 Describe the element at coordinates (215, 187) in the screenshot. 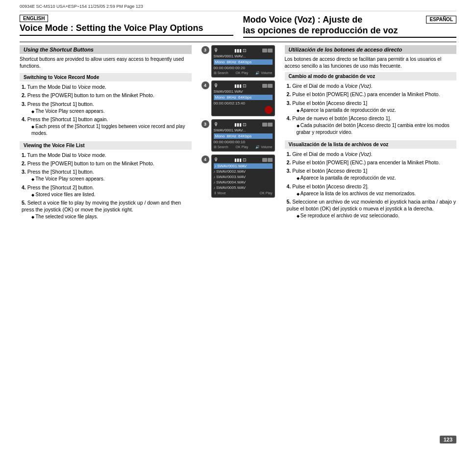

I see `file-icon-5: ♪` at that location.